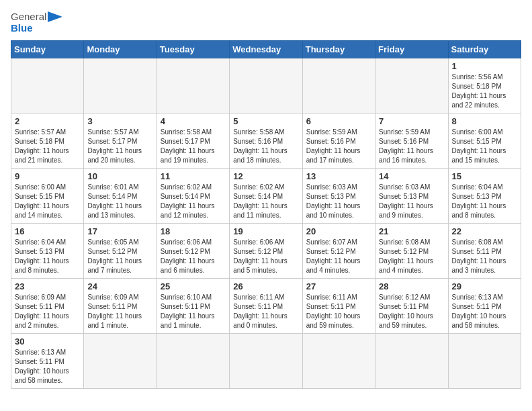  What do you see at coordinates (266, 141) in the screenshot?
I see `week-row-2: 2Sunrise: 5:57 AM Sunset: 5:18 PM Daylig…` at bounding box center [266, 141].